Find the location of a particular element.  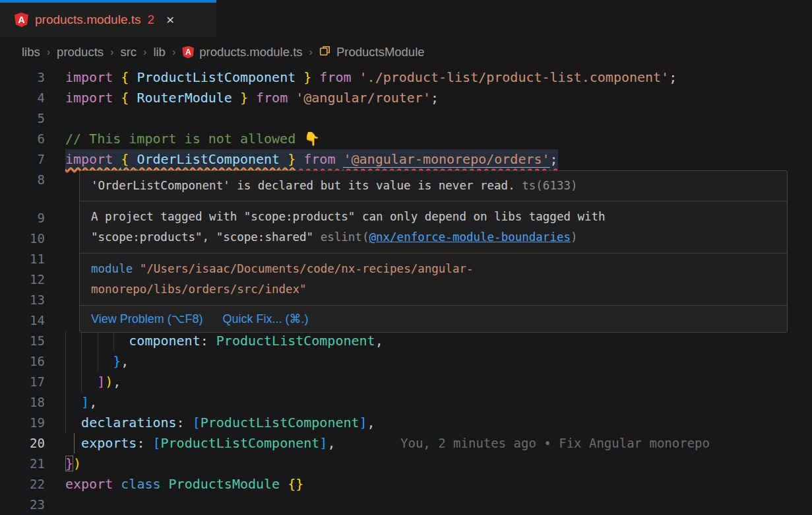

line-number: 10 is located at coordinates (22, 239).